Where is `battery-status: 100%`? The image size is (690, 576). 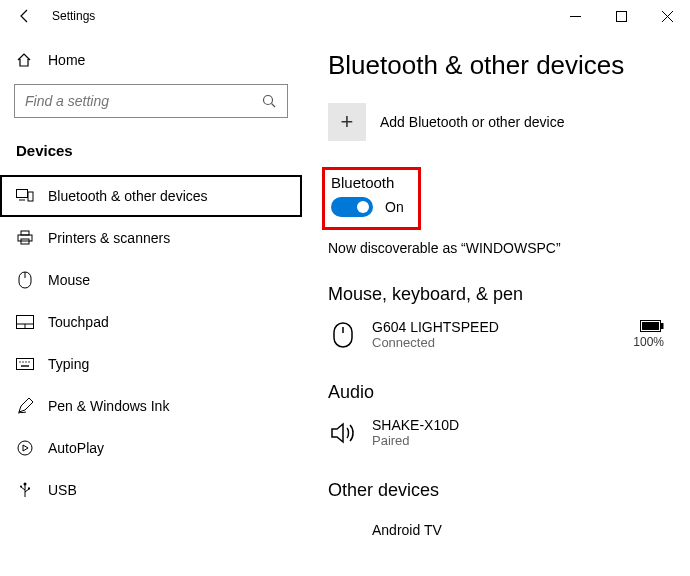 battery-status: 100% is located at coordinates (648, 334).